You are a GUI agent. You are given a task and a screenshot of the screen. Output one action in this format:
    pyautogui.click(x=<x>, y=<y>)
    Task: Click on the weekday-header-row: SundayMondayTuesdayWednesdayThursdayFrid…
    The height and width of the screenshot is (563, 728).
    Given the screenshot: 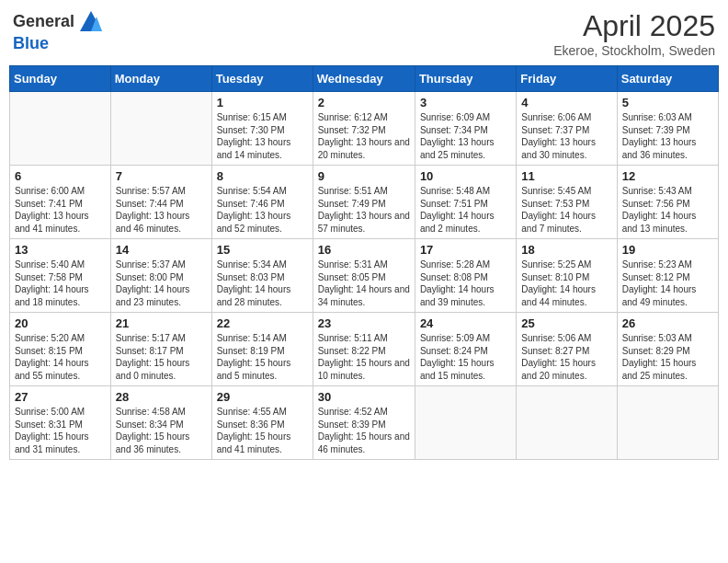 What is the action you would take?
    pyautogui.click(x=364, y=79)
    